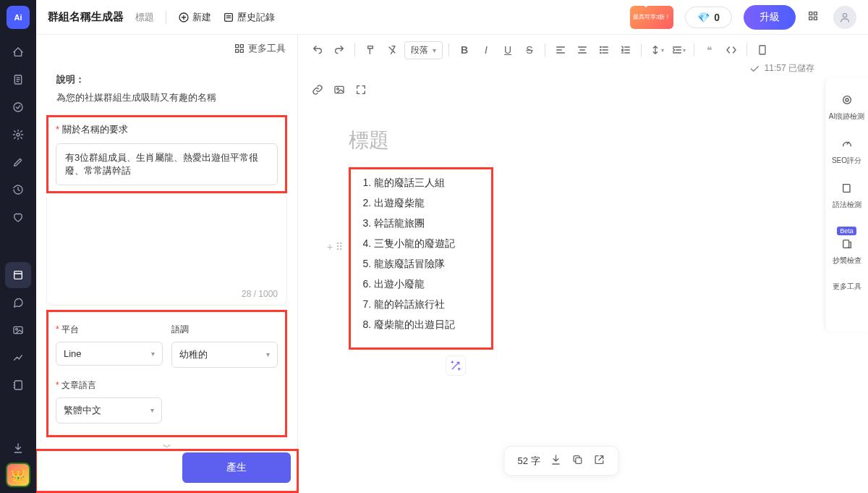  Describe the element at coordinates (109, 353) in the screenshot. I see `platform-select: Line ▾` at that location.